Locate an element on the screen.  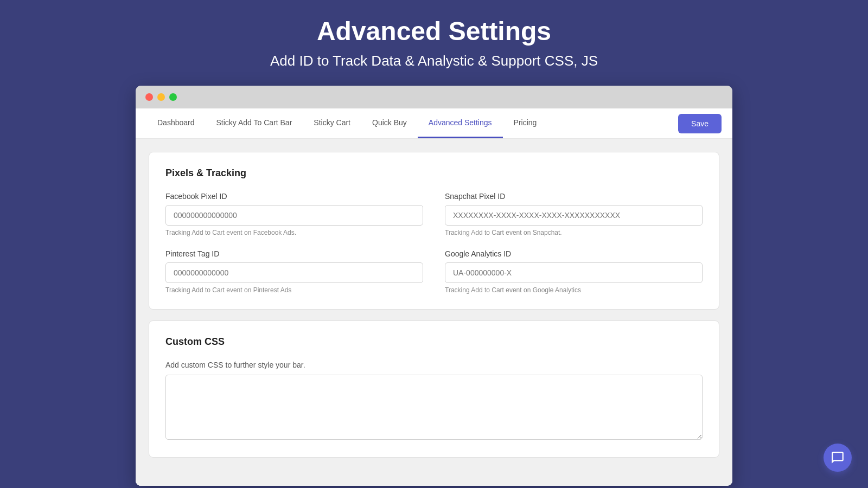
snapchat-pixel-group: Snapchat Pixel ID Tracking Add to Cart e… is located at coordinates (574, 214).